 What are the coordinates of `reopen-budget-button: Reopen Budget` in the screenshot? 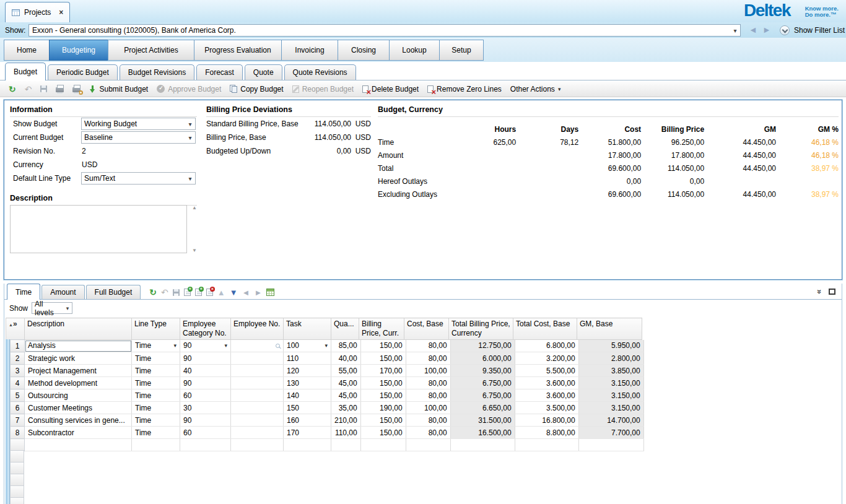 It's located at (323, 89).